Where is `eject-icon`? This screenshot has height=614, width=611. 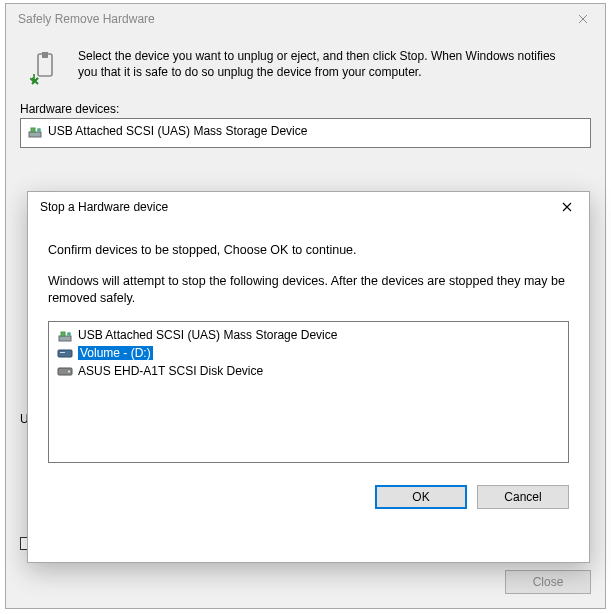 eject-icon is located at coordinates (45, 67).